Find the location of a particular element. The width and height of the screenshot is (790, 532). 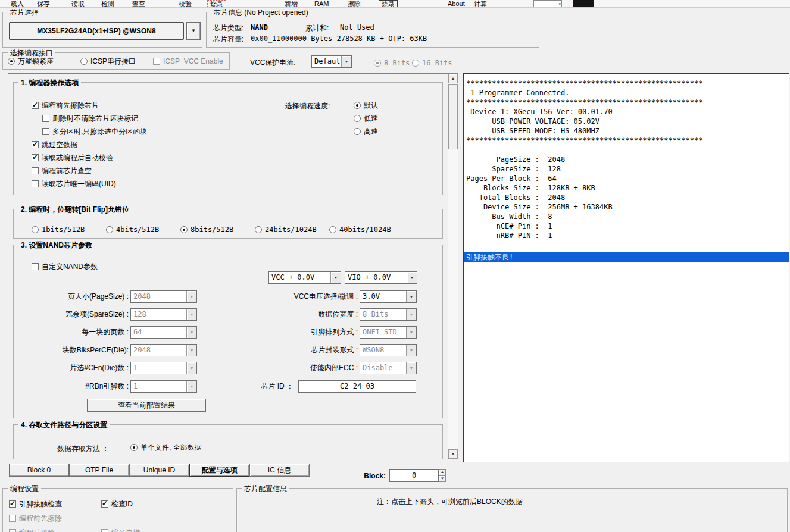

toolbar-load-button: 载入 is located at coordinates (17, 4).